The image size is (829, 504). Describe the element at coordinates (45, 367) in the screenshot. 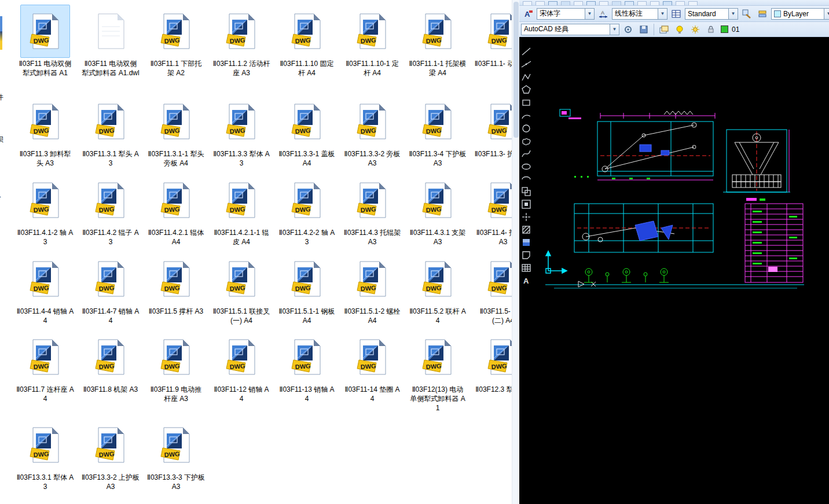

I see `file-item: DWG Ⅱ03F11.7 连杆座 A4` at that location.